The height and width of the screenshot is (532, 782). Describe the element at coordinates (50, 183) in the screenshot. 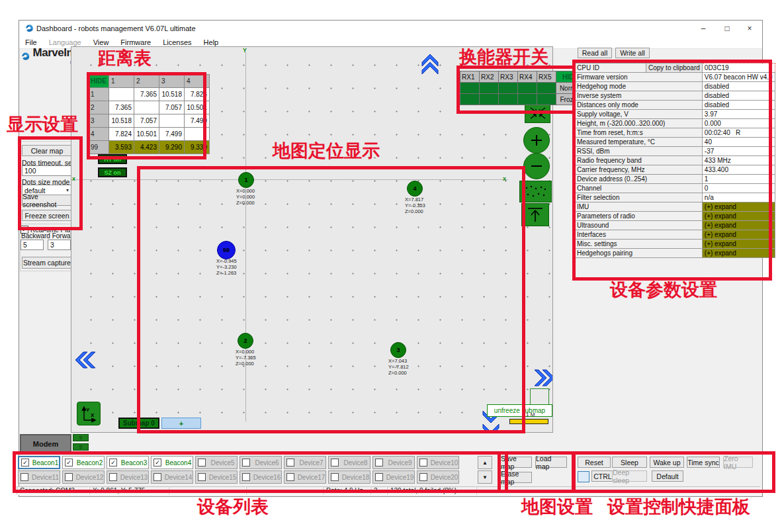

I see `annotation-box-display-settings` at that location.